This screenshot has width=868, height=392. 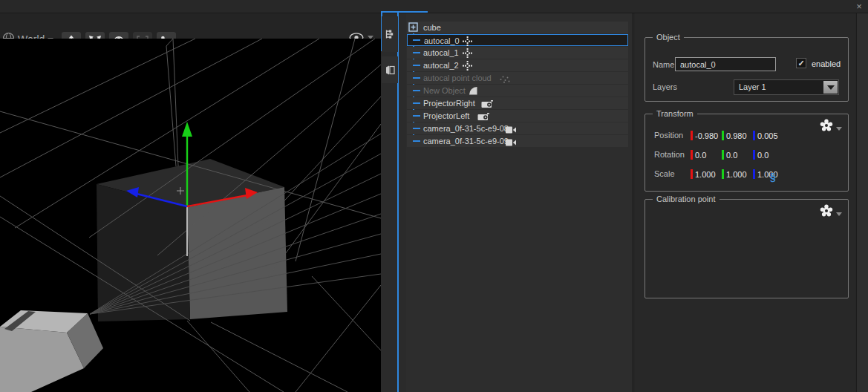 What do you see at coordinates (734, 174) in the screenshot?
I see `scale-y-field: 1.000` at bounding box center [734, 174].